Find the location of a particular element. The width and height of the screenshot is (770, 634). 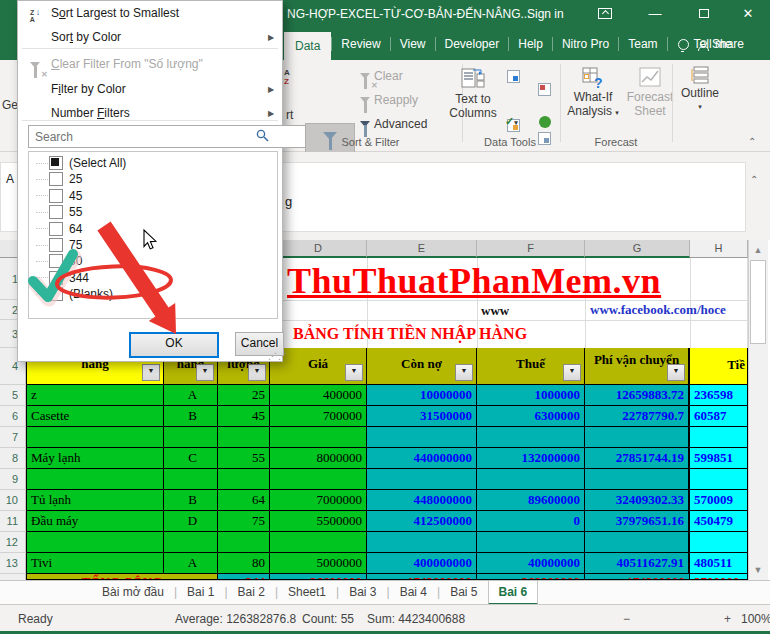

sheet-cell: 400000 is located at coordinates (318, 396).